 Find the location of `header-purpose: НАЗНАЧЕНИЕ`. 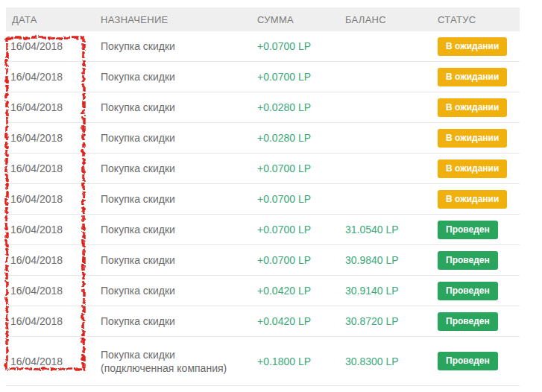

header-purpose: НАЗНАЧЕНИЕ is located at coordinates (179, 19).